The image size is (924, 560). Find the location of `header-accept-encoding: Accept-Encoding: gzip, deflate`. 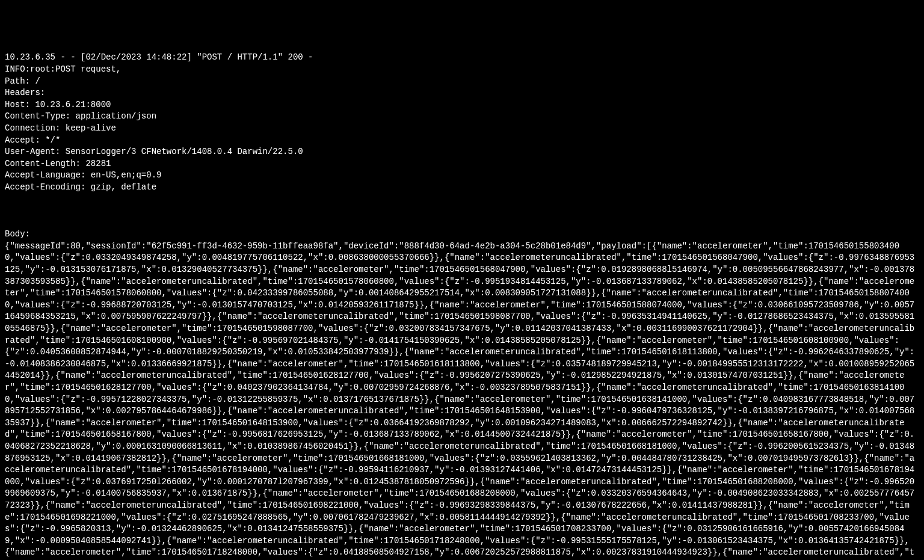

header-accept-encoding: Accept-Encoding: gzip, deflate is located at coordinates (81, 187).